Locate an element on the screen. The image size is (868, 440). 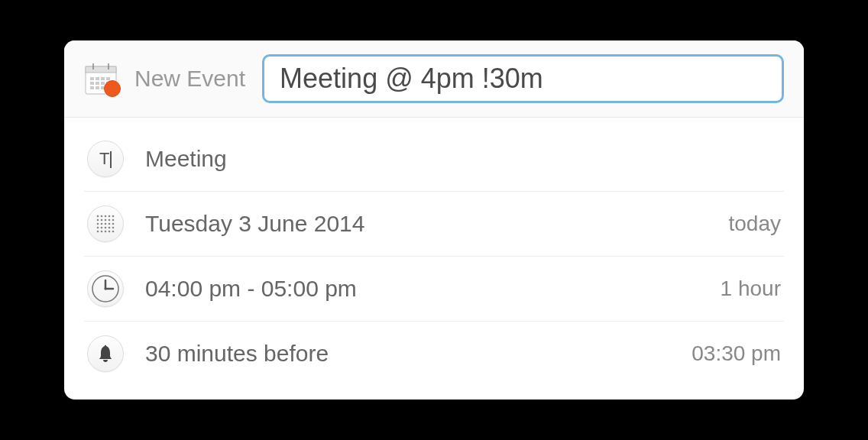
title-row: T Meeting is located at coordinates (434, 159).